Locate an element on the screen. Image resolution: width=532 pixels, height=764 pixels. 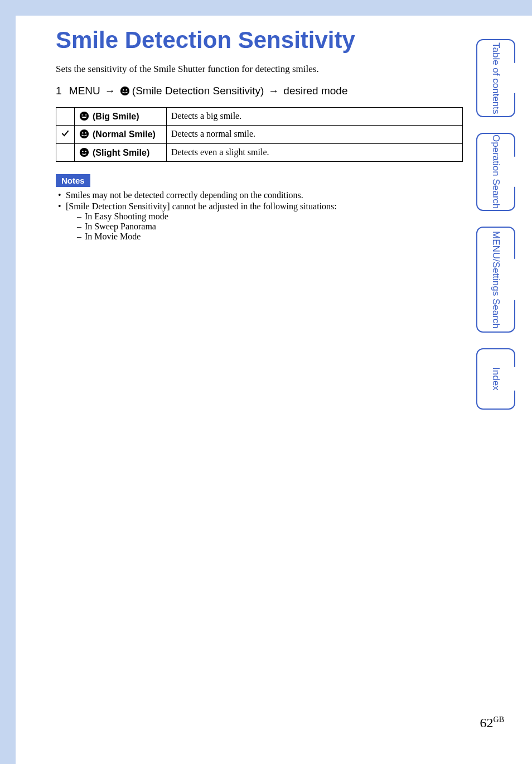
label-cell: (Normal Smile) is located at coordinates (120, 135).